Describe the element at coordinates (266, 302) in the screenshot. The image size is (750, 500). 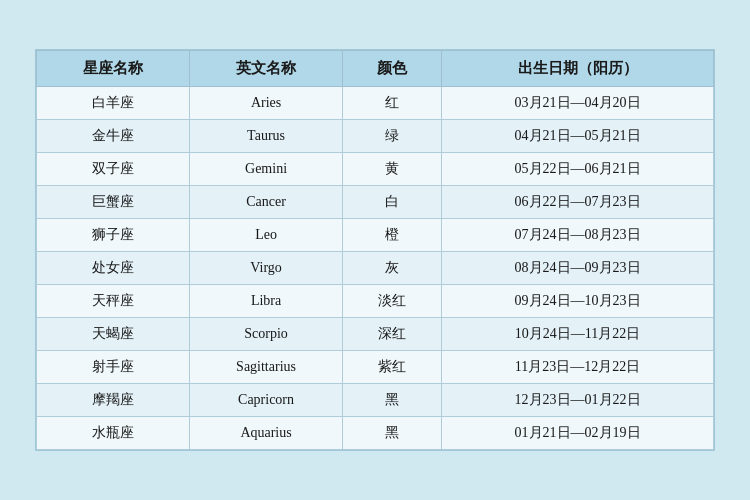
I see `cell-english-name: Libra` at that location.